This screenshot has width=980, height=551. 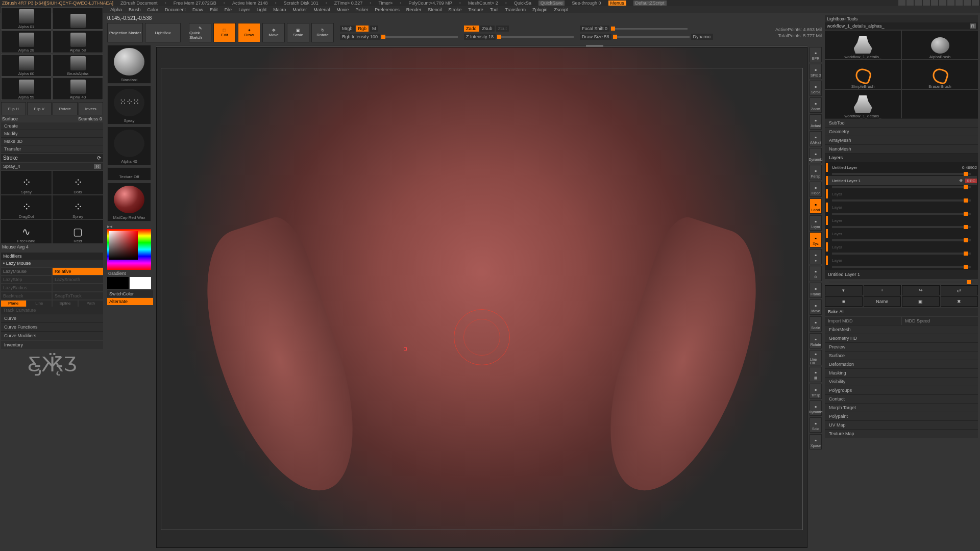 I want to click on edit-mode-button: ⬚Edit, so click(x=225, y=33).